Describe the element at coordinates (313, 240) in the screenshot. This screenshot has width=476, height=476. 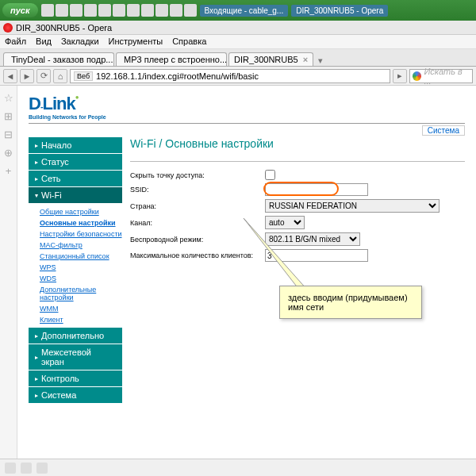
I see `mode-select: 802.11 B/G/N mixed` at that location.